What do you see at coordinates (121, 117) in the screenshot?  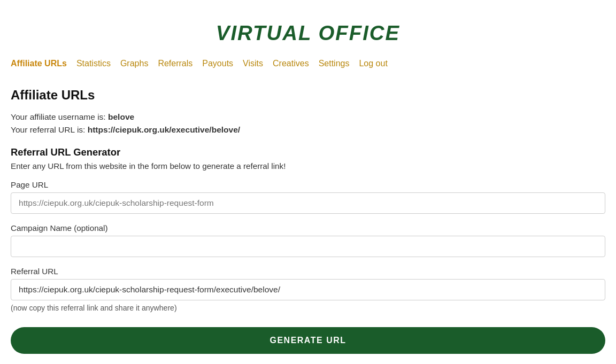 I see `username-value: belove` at bounding box center [121, 117].